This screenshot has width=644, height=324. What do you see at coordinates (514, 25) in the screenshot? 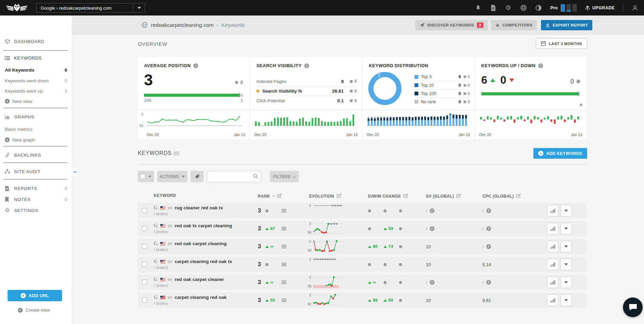
I see `competitors-button: ★ COMPETITORS` at bounding box center [514, 25].